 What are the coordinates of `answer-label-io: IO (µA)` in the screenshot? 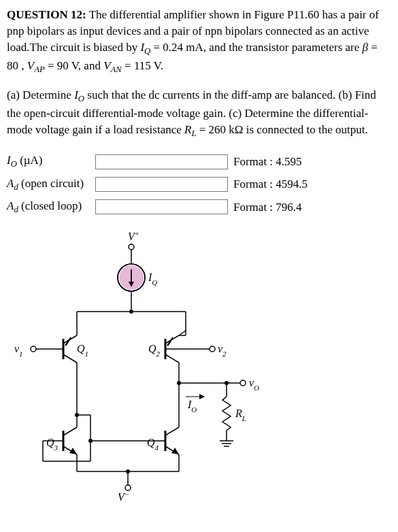 It's located at (51, 162).